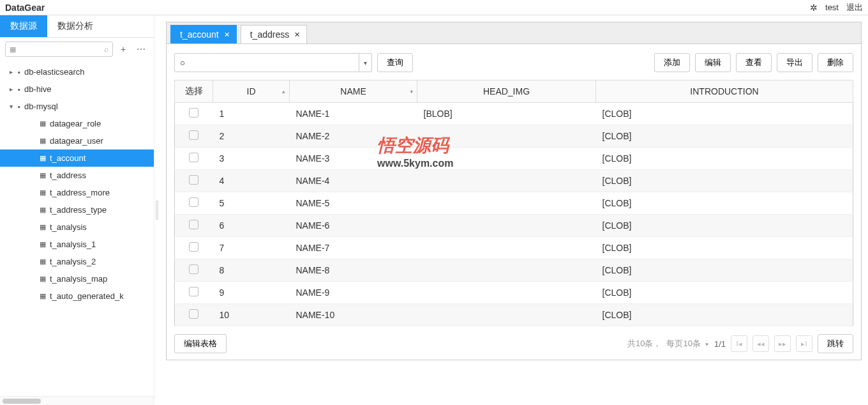 The width and height of the screenshot is (868, 405). Describe the element at coordinates (59, 49) in the screenshot. I see `tree-search-input: ▦ ⌕` at that location.